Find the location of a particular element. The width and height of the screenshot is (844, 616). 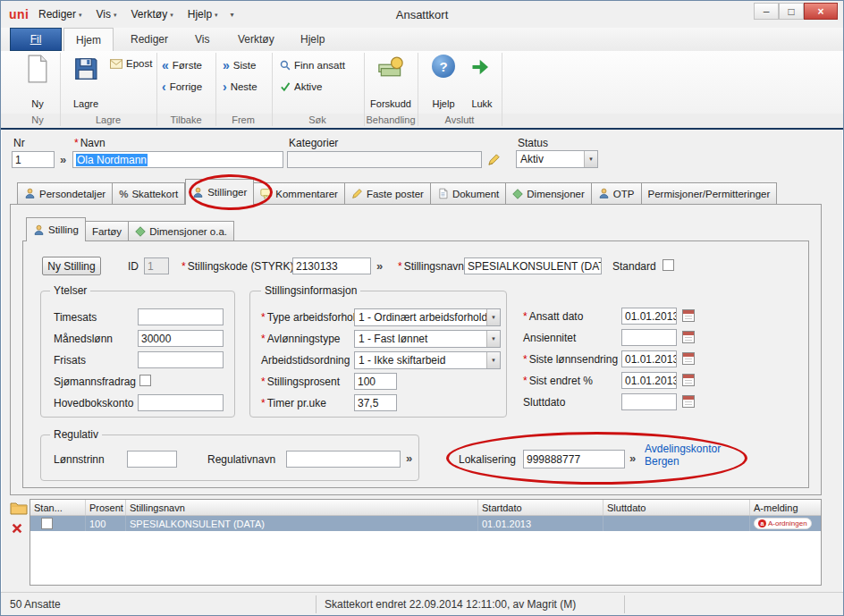

ny-button: Ny is located at coordinates (38, 81).